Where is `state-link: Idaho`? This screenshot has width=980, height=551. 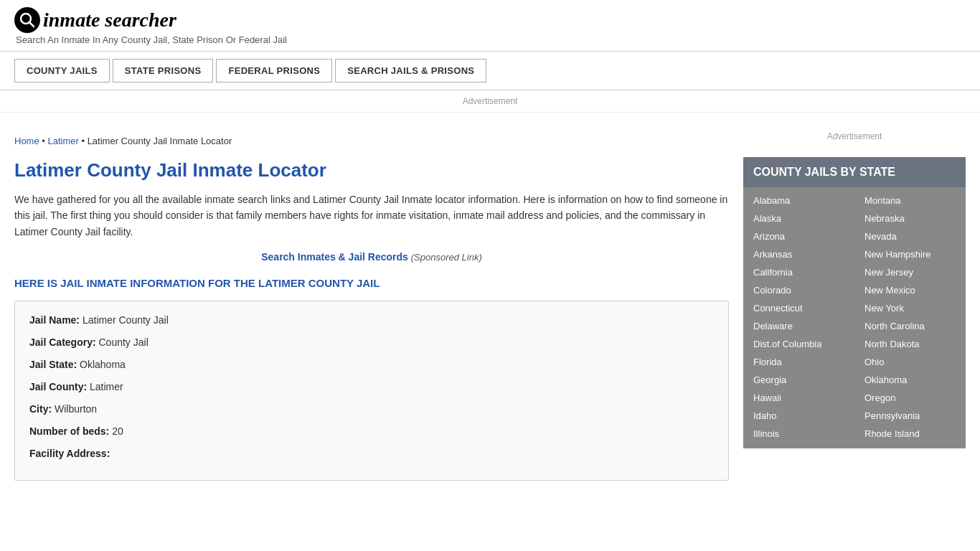
state-link: Idaho is located at coordinates (799, 416).